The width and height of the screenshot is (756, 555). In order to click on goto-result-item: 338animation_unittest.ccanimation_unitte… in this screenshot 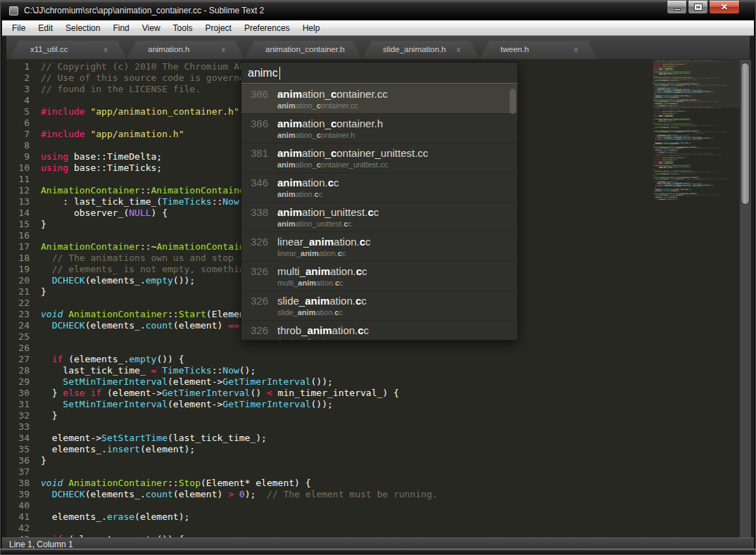, I will do `click(379, 217)`.